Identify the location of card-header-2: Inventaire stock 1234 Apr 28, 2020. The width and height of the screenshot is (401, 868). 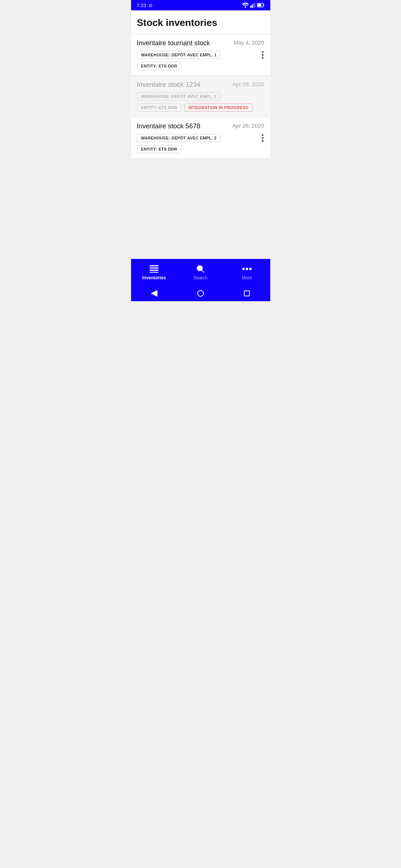
(200, 85).